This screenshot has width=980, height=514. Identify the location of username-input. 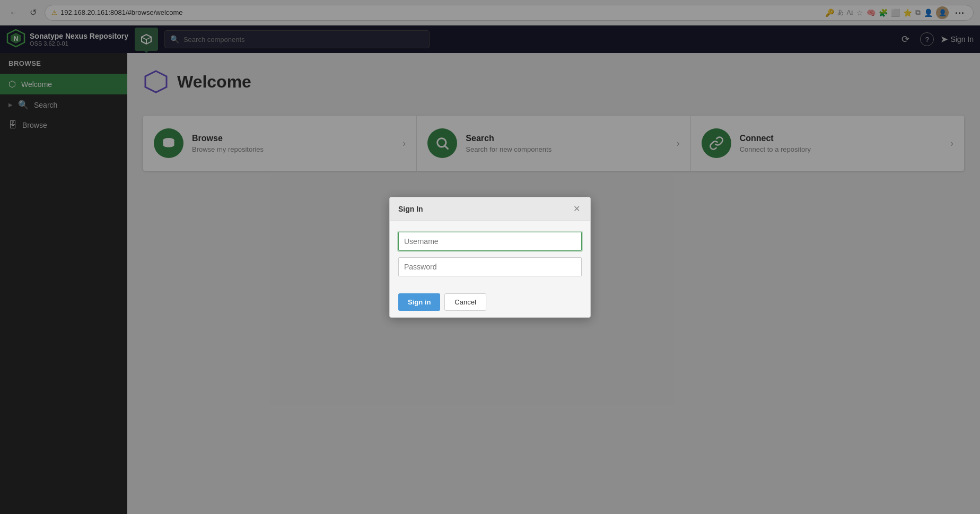
(490, 241).